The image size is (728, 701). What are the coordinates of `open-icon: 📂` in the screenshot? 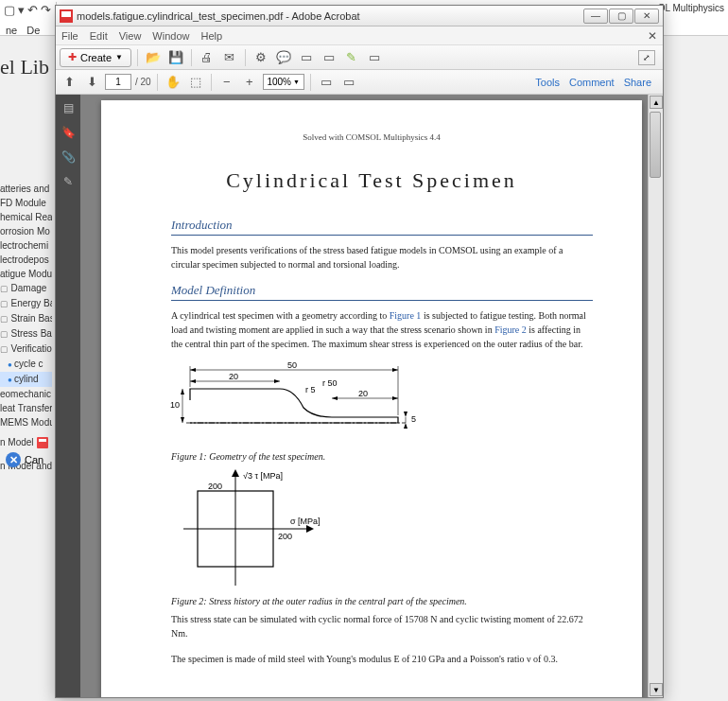 It's located at (153, 58).